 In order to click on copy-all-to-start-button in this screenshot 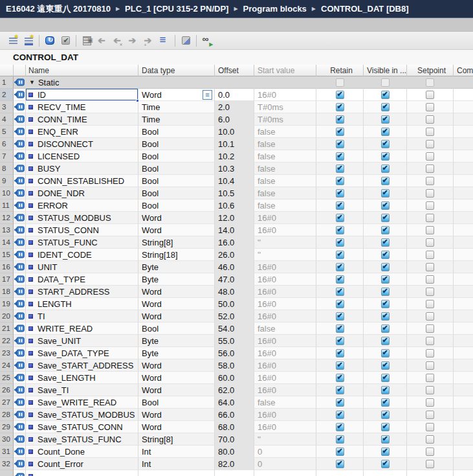, I will do `click(118, 41)`.